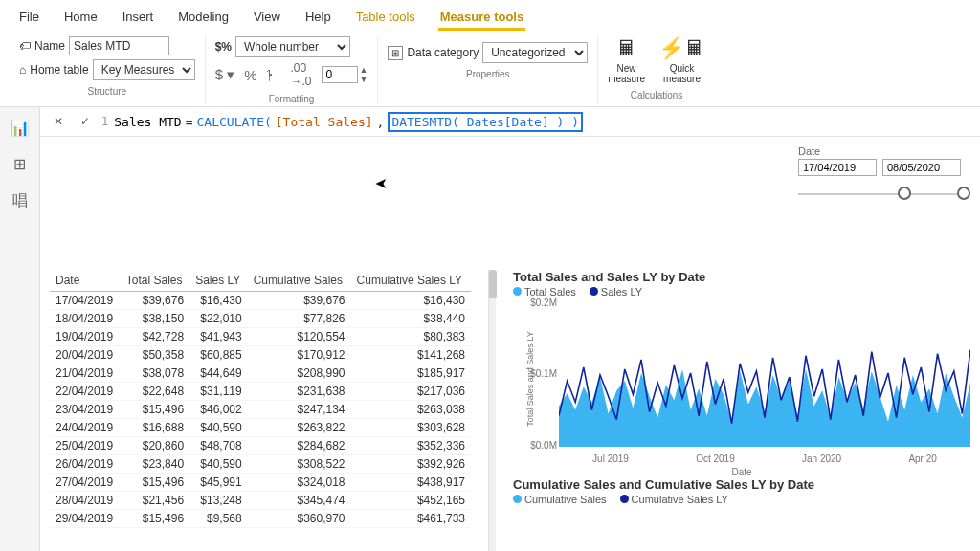 This screenshot has height=551, width=980. What do you see at coordinates (593, 291) in the screenshot?
I see `legend-dot-b-icon` at bounding box center [593, 291].